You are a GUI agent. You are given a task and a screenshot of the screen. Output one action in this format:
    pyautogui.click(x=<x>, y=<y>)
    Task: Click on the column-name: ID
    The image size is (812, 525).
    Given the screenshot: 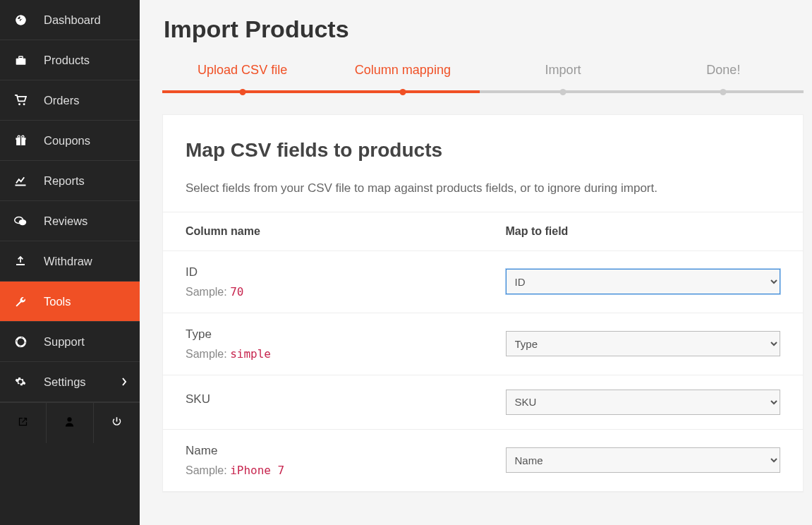 What is the action you would take?
    pyautogui.click(x=323, y=272)
    